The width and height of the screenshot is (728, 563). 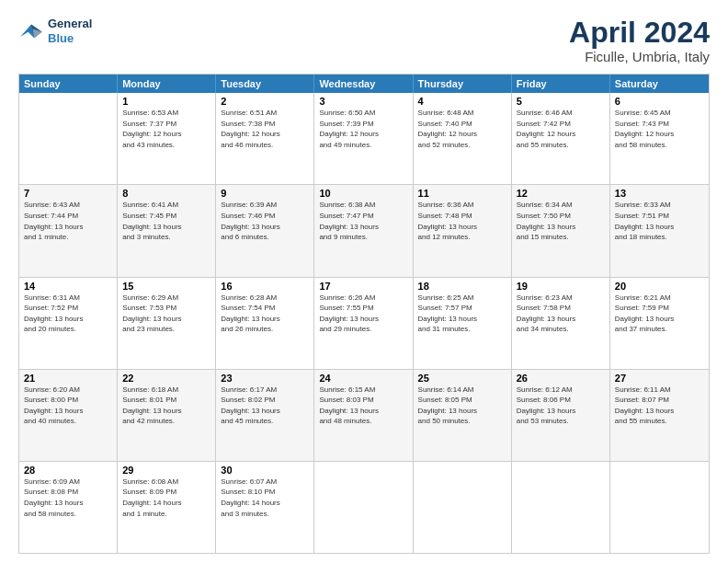 What do you see at coordinates (660, 286) in the screenshot?
I see `day-number: 20` at bounding box center [660, 286].